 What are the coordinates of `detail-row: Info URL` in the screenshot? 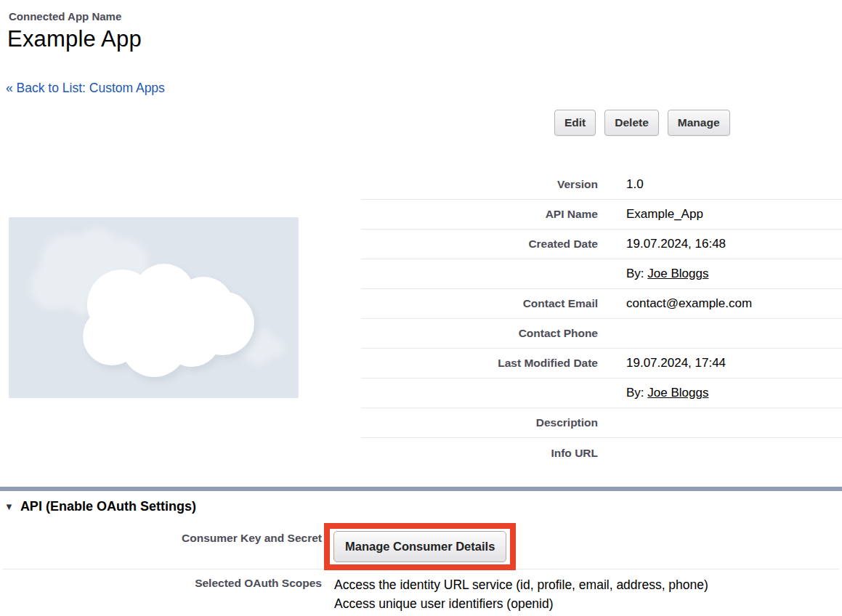 It's located at (602, 453).